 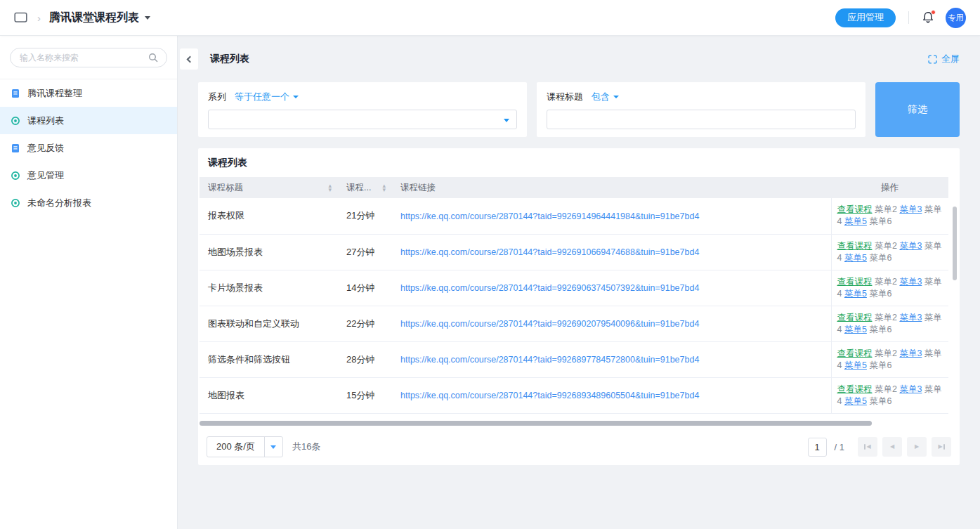 What do you see at coordinates (909, 18) in the screenshot?
I see `divider` at bounding box center [909, 18].